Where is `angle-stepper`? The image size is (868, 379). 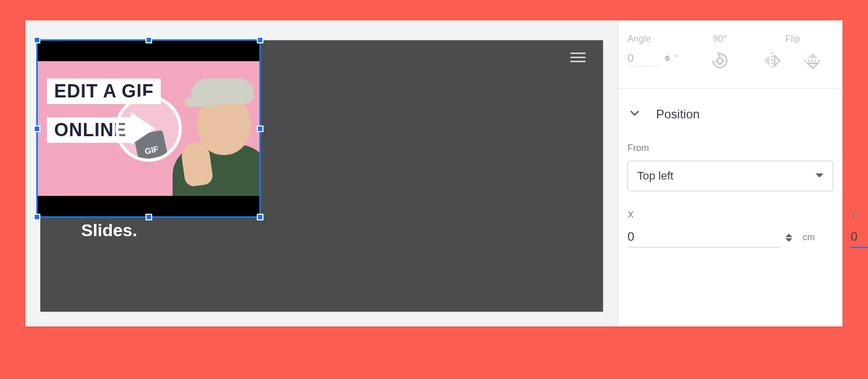 angle-stepper is located at coordinates (667, 58).